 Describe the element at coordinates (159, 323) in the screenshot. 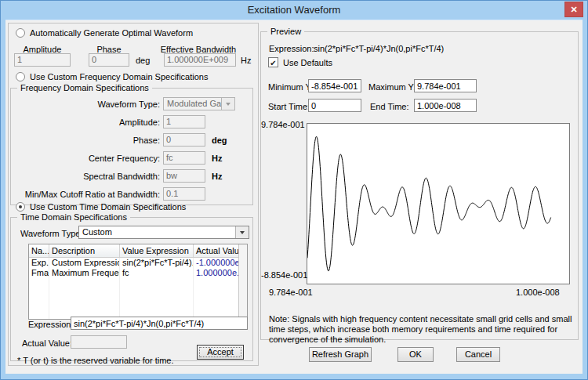

I see `expression-input` at that location.